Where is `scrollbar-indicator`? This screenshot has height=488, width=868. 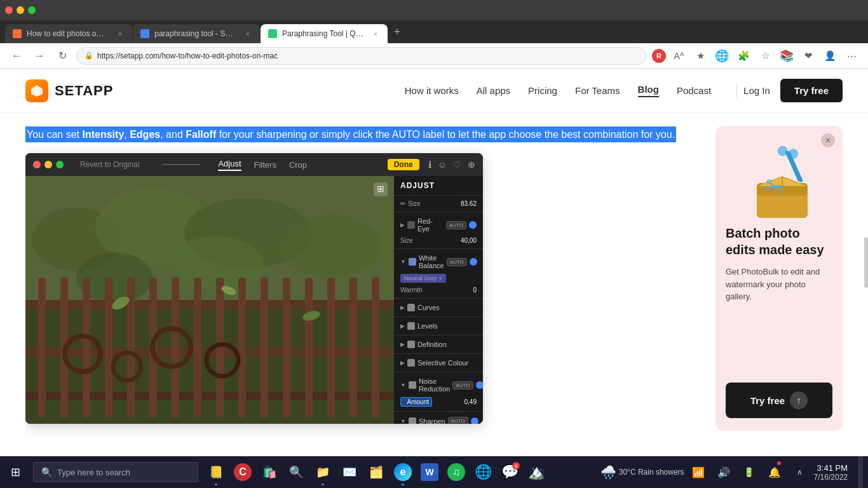 scrollbar-indicator is located at coordinates (866, 262).